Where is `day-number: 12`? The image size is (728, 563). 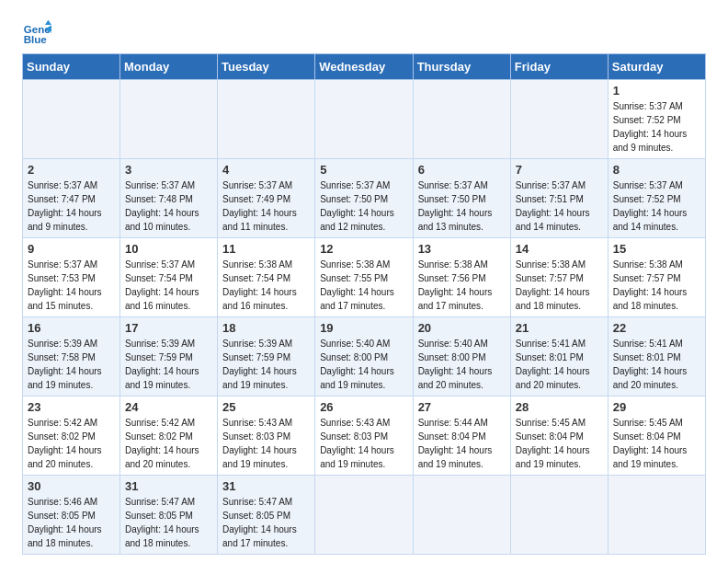
day-number: 12 is located at coordinates (364, 248).